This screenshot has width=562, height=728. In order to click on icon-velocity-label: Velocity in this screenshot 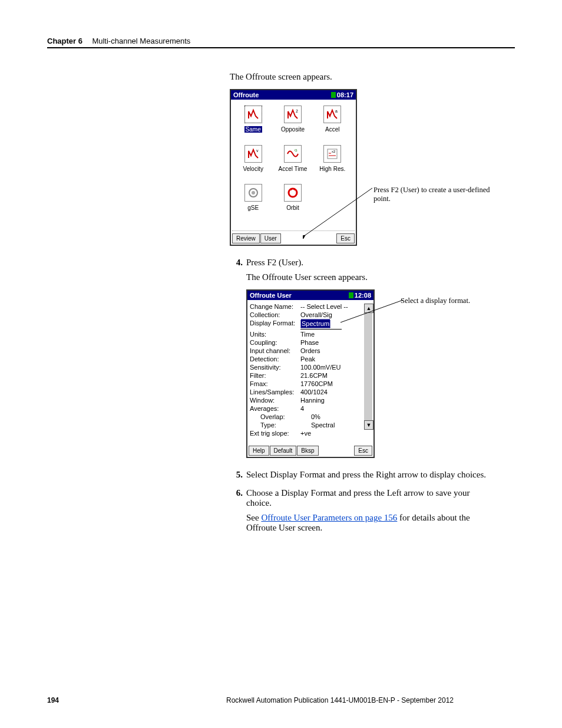, I will do `click(253, 169)`.